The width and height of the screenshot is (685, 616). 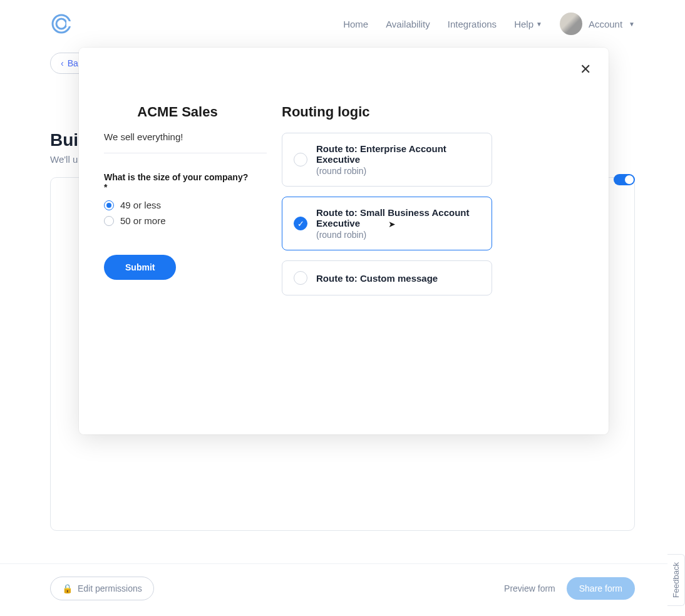 I want to click on form-title: ACME Sales, so click(x=178, y=112).